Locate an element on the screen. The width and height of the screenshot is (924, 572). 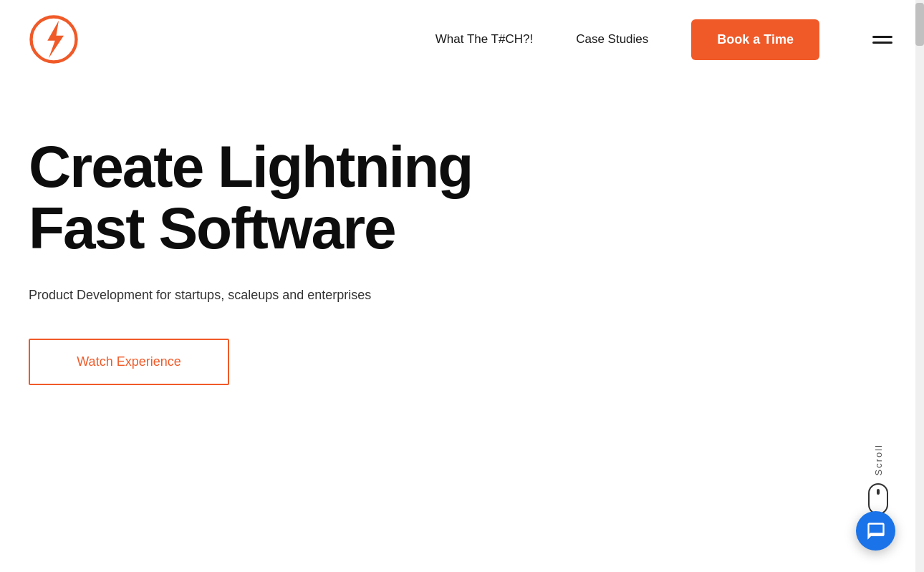
hero-headline: Create Lightning Fast Software is located at coordinates (261, 198).